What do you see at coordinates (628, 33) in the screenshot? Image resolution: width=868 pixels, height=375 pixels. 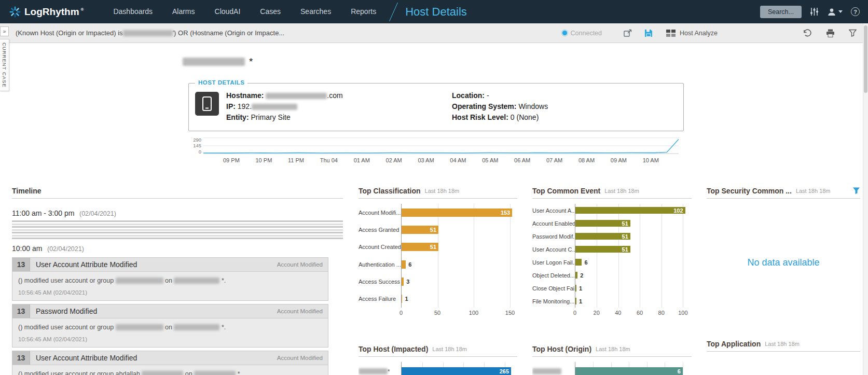 I see `popout-icon` at bounding box center [628, 33].